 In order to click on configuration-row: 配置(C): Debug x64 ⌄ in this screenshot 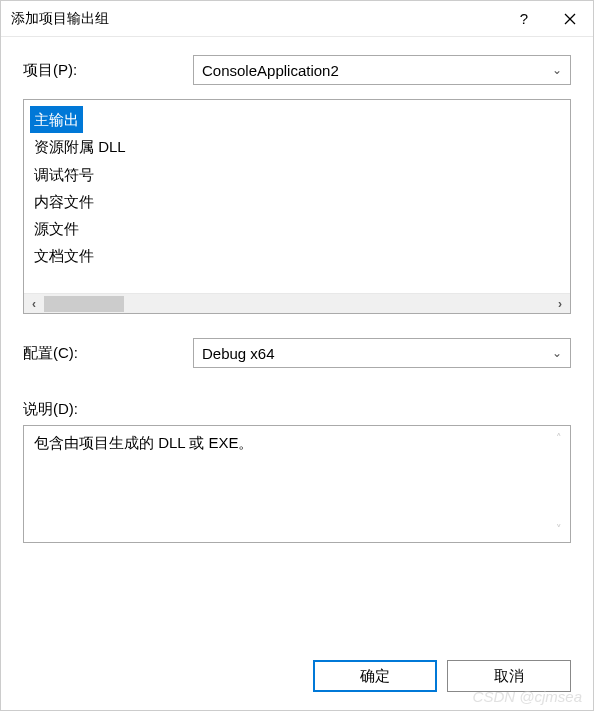, I will do `click(297, 353)`.